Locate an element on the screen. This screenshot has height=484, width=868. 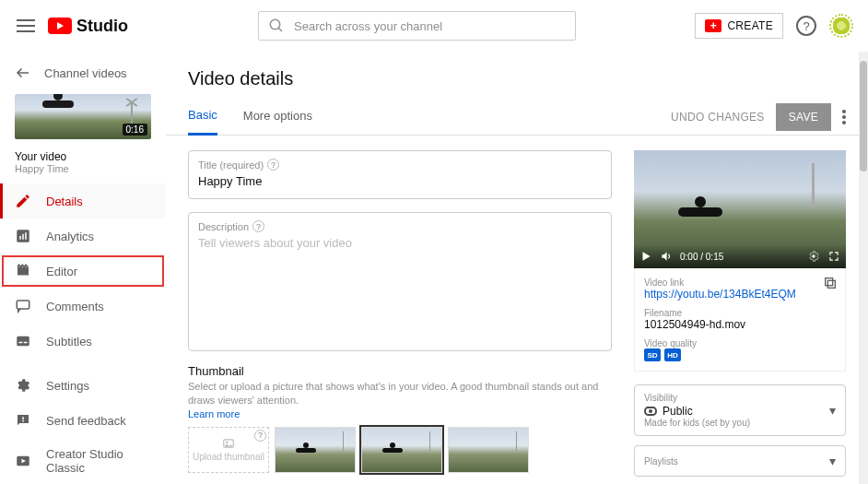
sidebar-item-label: Settings is located at coordinates (68, 385).